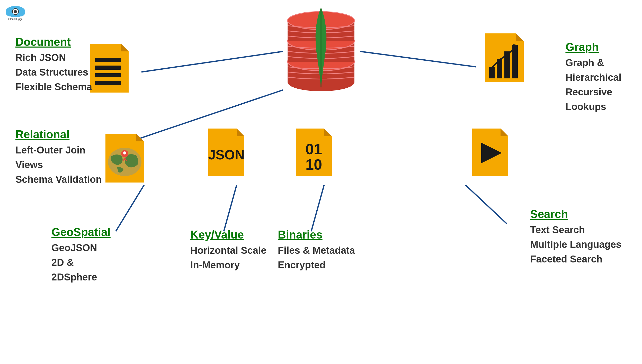 Image resolution: width=642 pixels, height=364 pixels. Describe the element at coordinates (593, 63) in the screenshot. I see `graph-line1: Graph &` at that location.